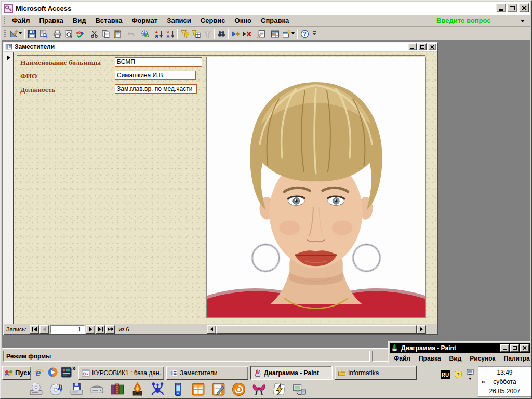  What do you see at coordinates (524, 8) in the screenshot?
I see `close-button` at bounding box center [524, 8].